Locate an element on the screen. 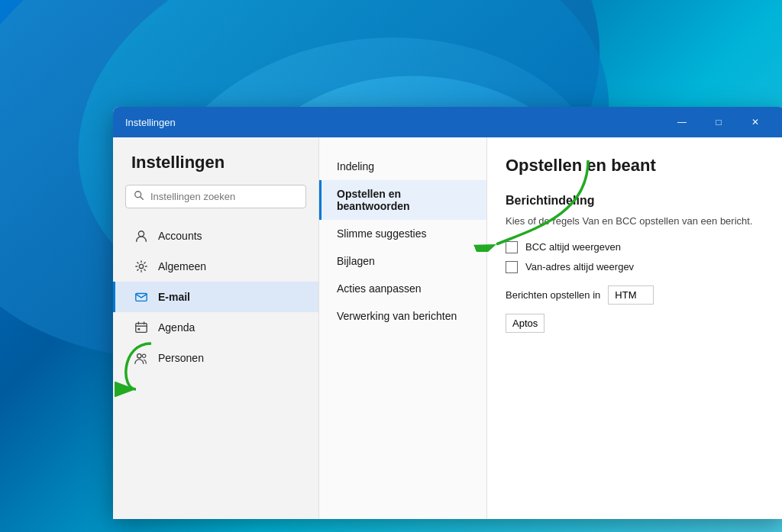  checkbox-row-bcc: BCC altijd weergeven is located at coordinates (636, 247).